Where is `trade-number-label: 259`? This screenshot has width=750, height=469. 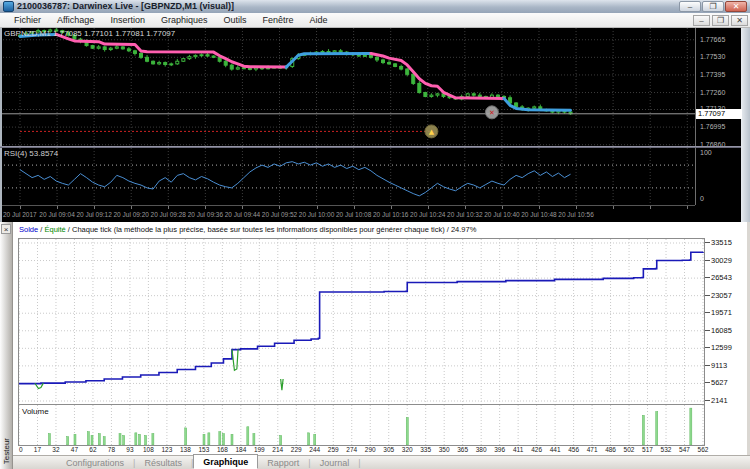 trade-number-label: 259 is located at coordinates (334, 450).